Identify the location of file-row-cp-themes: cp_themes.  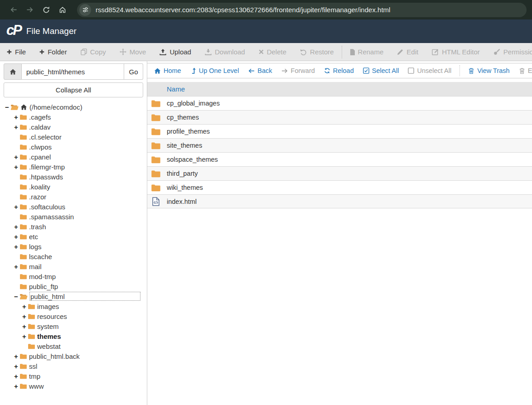
(340, 117).